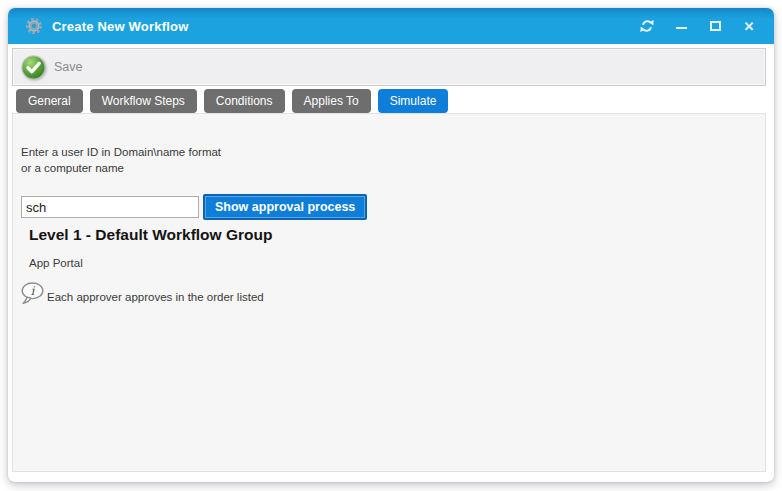 Image resolution: width=782 pixels, height=491 pixels. I want to click on save-check-icon, so click(34, 68).